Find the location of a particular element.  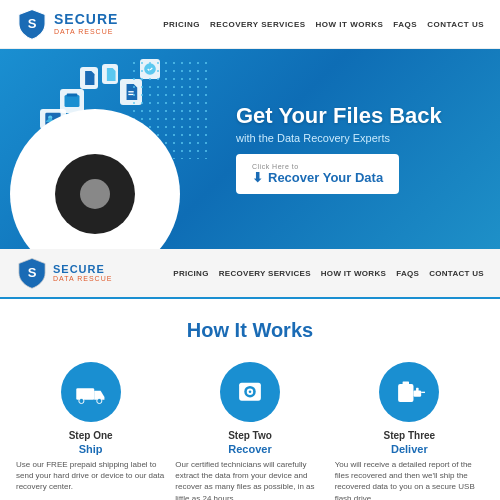

nav-links: PRICING RECOVERY SERVICES HOW IT WORKS F… is located at coordinates (324, 24).